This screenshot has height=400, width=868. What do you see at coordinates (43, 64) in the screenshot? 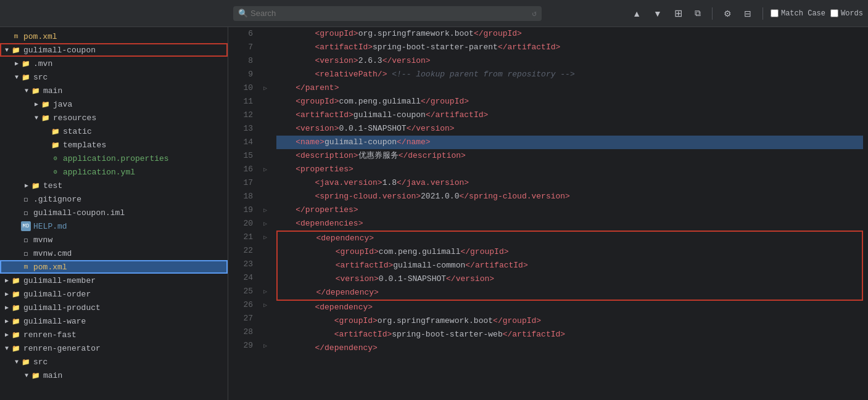
I see `mvn-label: .mvn` at bounding box center [43, 64].